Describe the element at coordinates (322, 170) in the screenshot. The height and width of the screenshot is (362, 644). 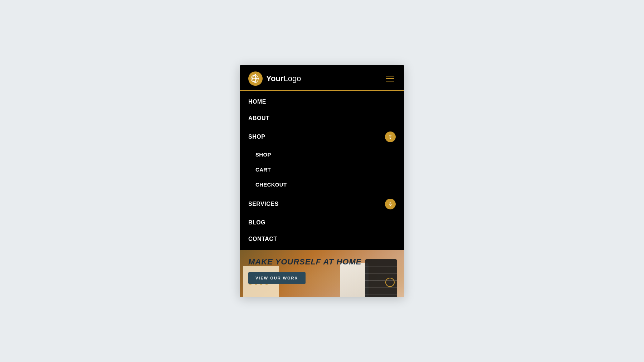
I see `sub-item-cart: CART` at that location.